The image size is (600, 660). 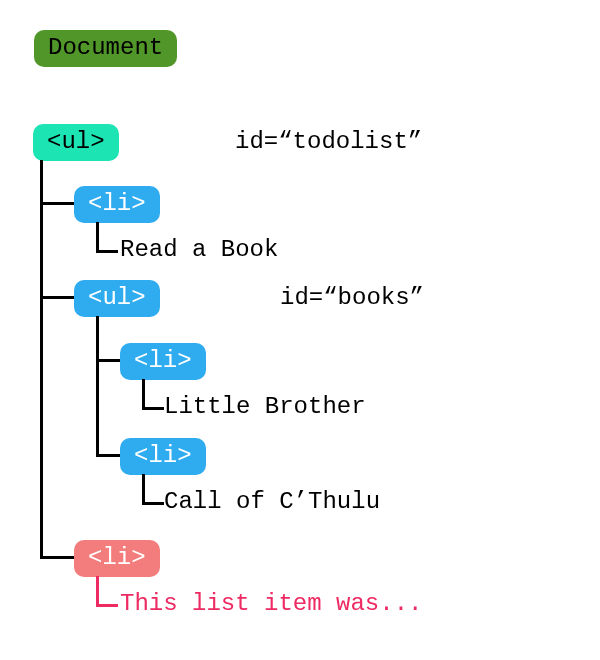 What do you see at coordinates (163, 456) in the screenshot?
I see `li-cthulu-pill: <li>` at bounding box center [163, 456].